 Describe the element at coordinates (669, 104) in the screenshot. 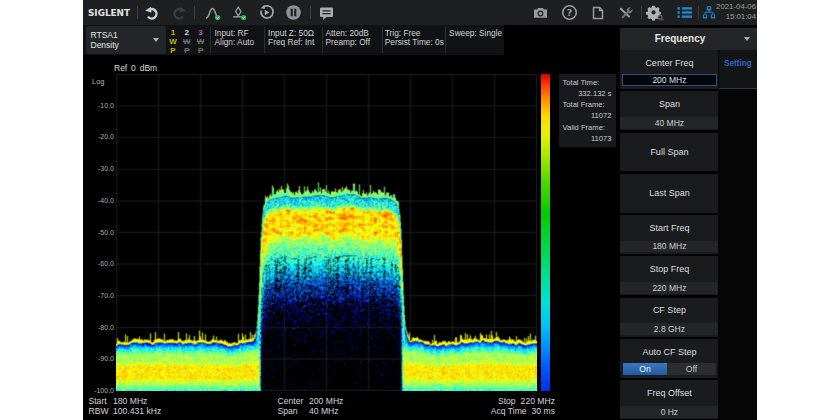

I see `menu-item-label: Span` at that location.